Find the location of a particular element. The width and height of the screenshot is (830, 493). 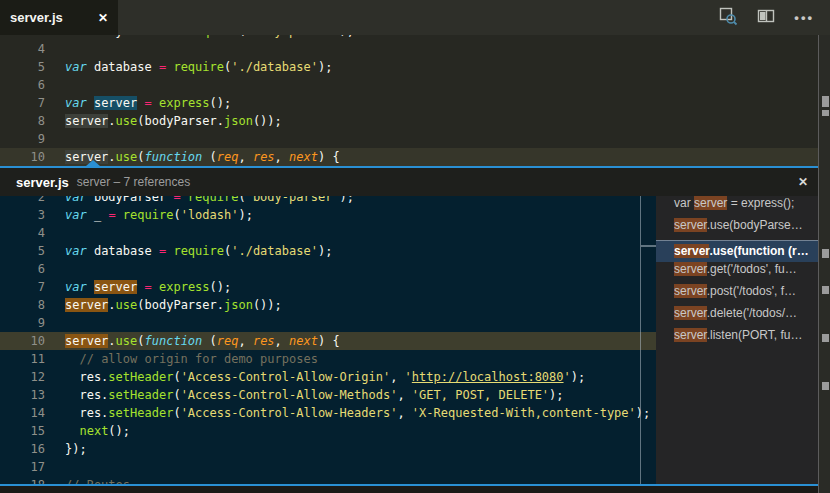

reference-item-6: server.delete('/todos/… is located at coordinates (737, 317).